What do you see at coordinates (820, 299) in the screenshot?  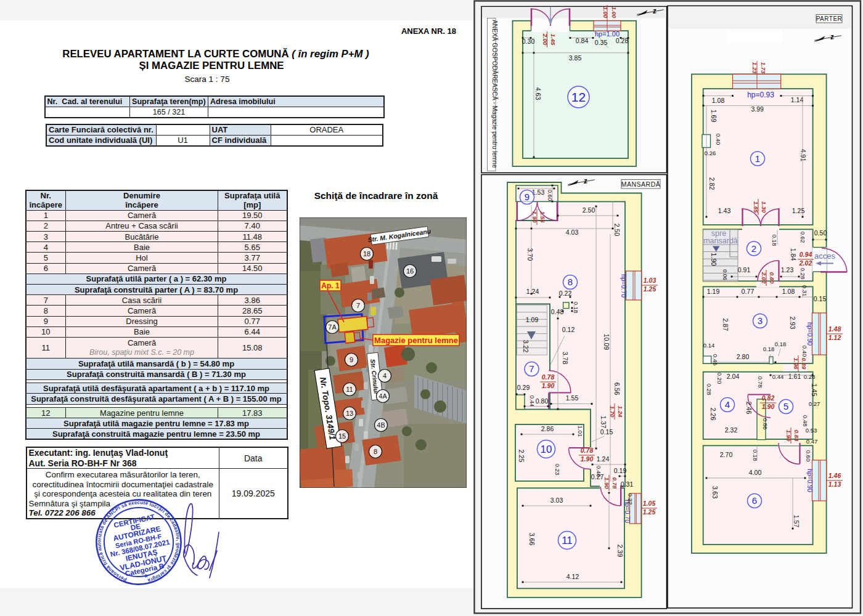 I see `svg-text: 0.15` at bounding box center [820, 299].